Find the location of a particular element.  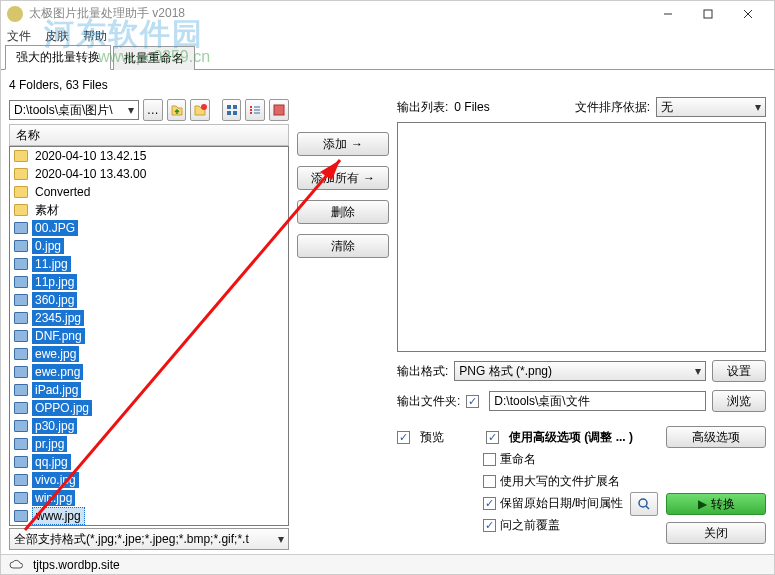

folder-icon is located at coordinates (21, 174).